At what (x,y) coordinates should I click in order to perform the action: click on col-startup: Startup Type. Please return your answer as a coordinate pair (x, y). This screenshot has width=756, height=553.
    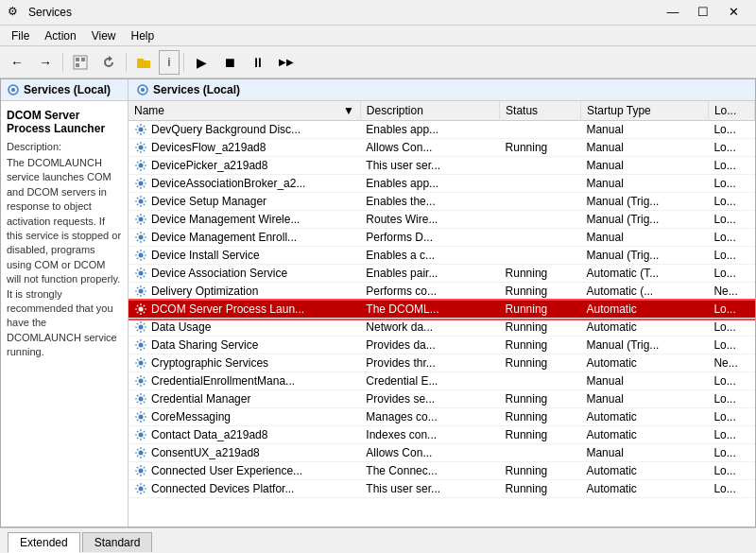
    Looking at the image, I should click on (644, 112).